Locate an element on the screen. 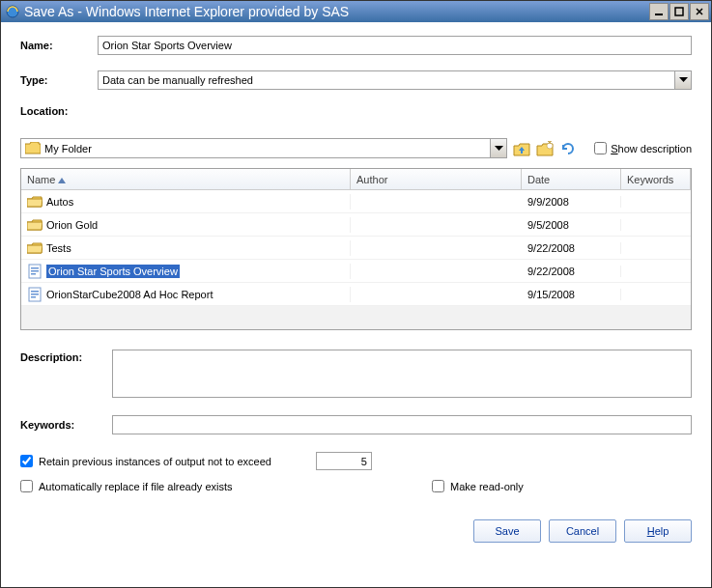 The width and height of the screenshot is (712, 588). col-date: Date is located at coordinates (572, 180).